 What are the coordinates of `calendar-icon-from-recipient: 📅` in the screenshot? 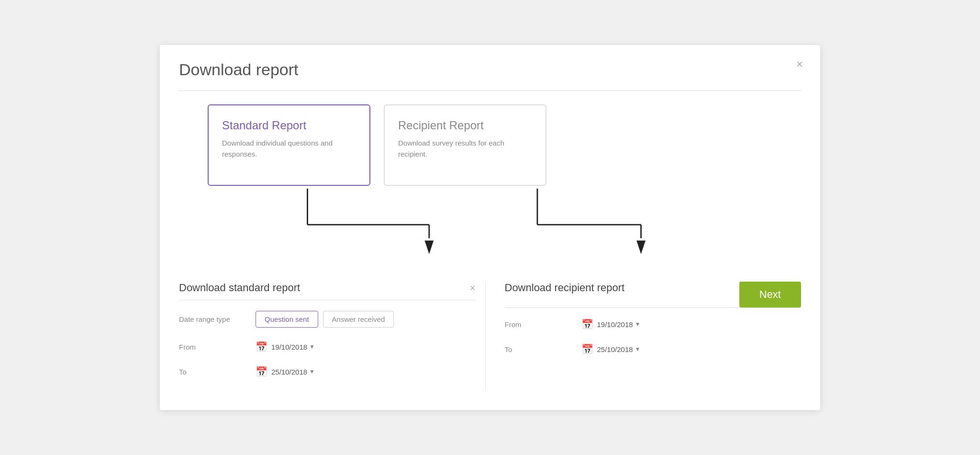 It's located at (588, 324).